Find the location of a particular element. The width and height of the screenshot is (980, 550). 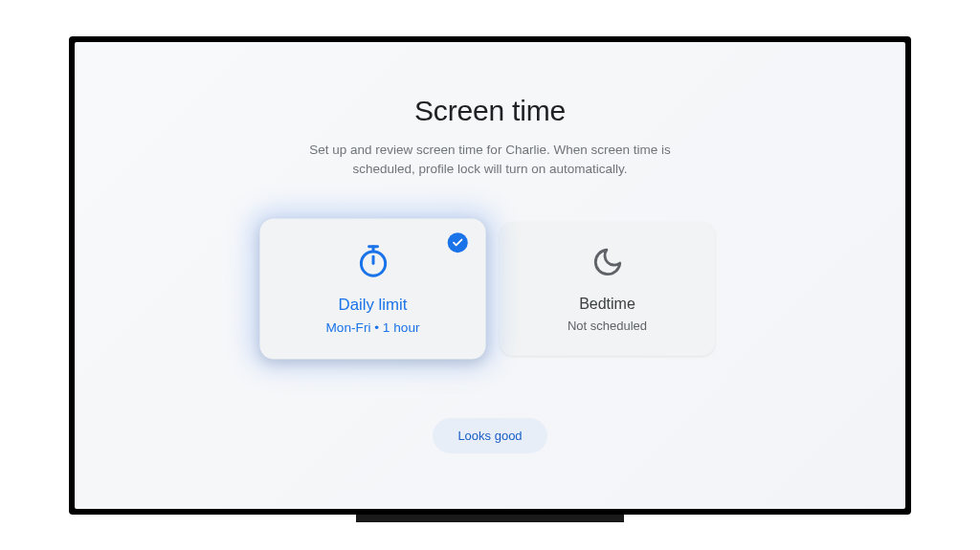

daily-limit-title: Daily limit is located at coordinates (373, 304).